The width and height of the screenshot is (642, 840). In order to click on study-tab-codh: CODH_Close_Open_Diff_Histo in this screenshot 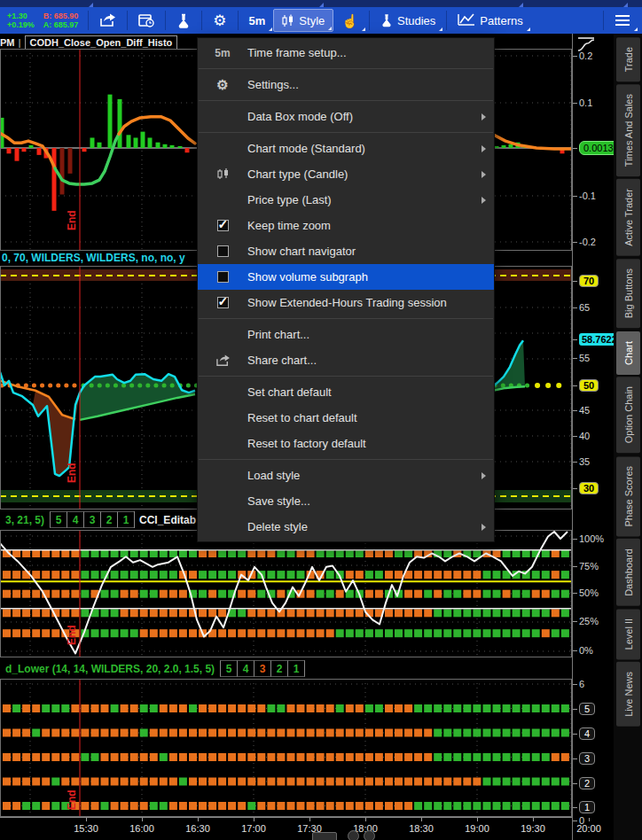, I will do `click(101, 43)`.